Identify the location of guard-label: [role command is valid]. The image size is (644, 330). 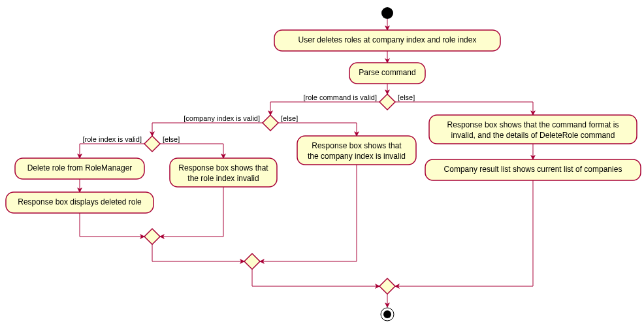
(341, 97).